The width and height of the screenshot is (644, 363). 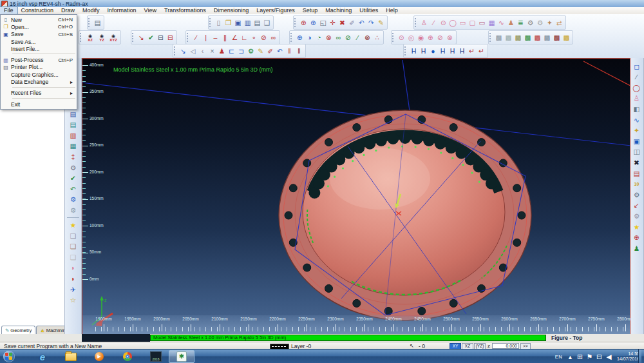 I want to click on draw-rounded-rect-icon: ▢, so click(x=473, y=23).